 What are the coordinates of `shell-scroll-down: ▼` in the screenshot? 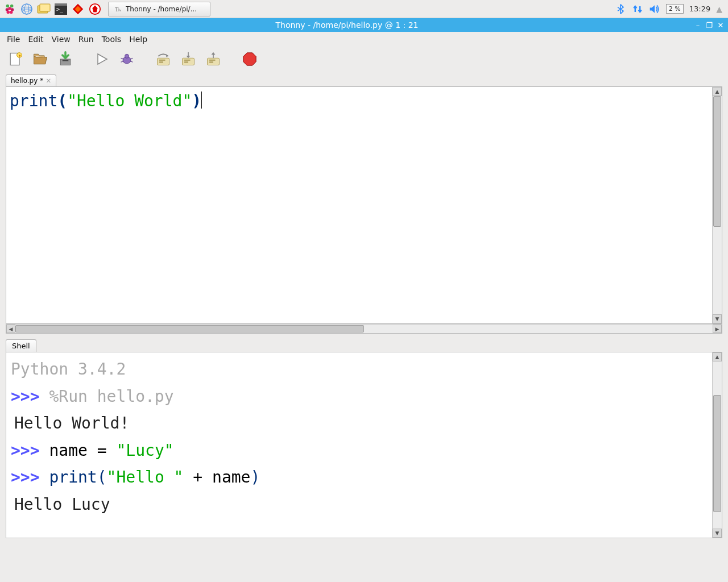 It's located at (717, 533).